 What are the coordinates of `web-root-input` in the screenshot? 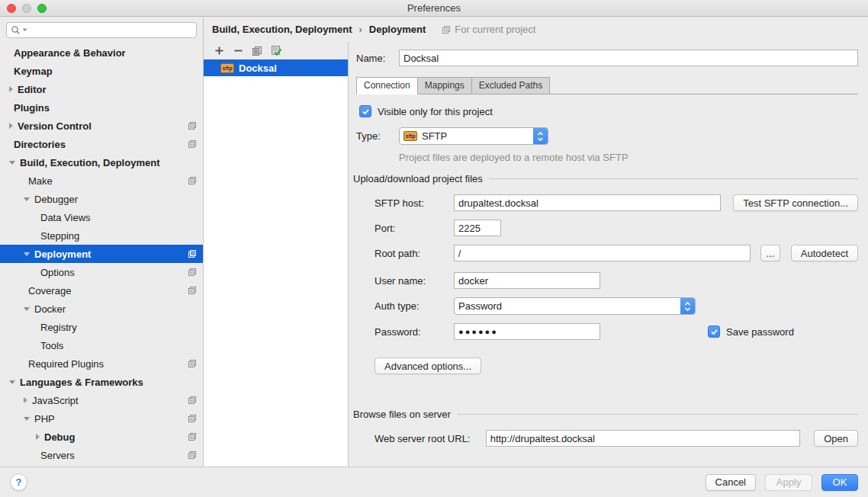 It's located at (644, 438).